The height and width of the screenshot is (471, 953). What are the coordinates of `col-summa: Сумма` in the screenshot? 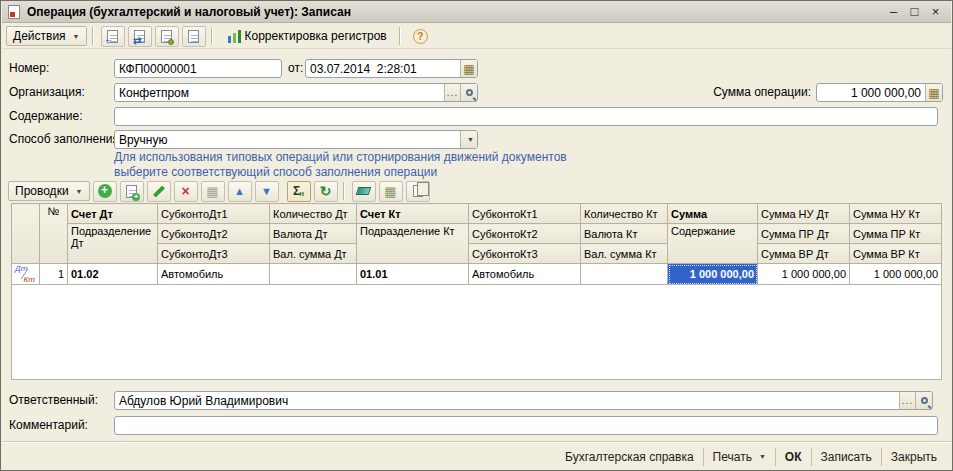 It's located at (713, 214).